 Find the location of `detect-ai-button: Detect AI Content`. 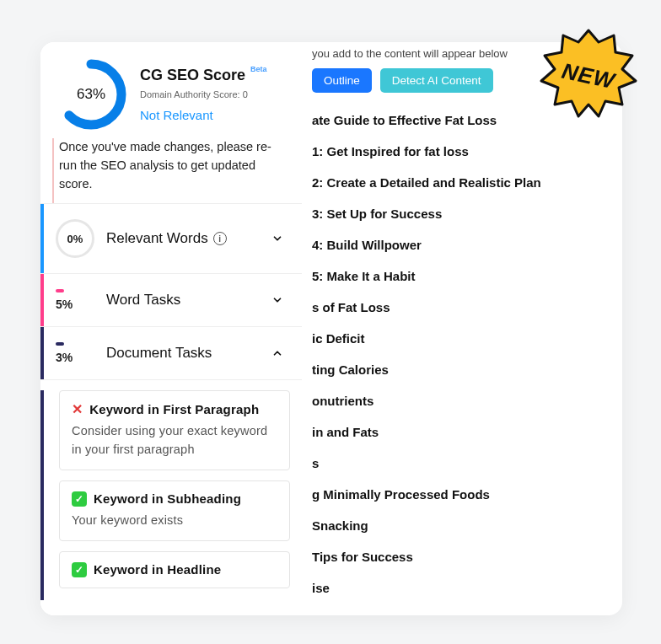

detect-ai-button: Detect AI Content is located at coordinates (437, 81).